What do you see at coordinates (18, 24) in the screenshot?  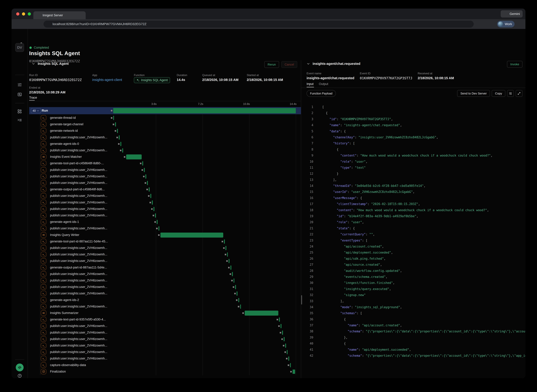 I see `back-button` at bounding box center [18, 24].